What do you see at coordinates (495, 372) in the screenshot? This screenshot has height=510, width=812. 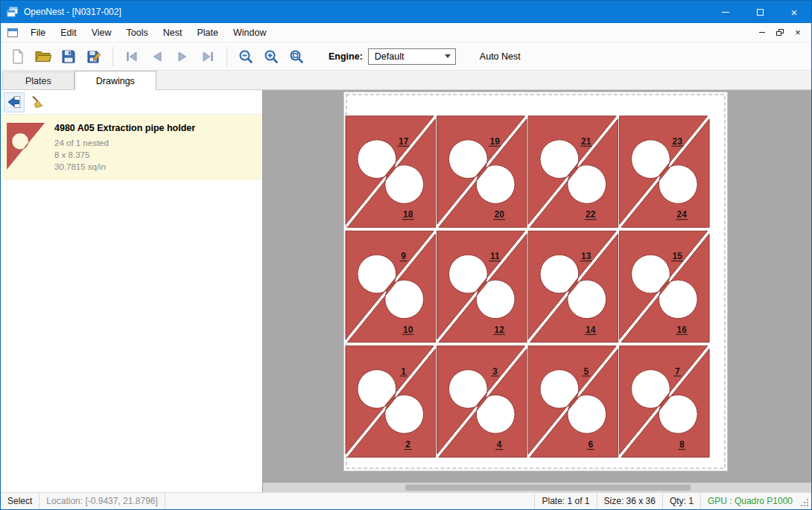 I see `part-number-label: 3` at bounding box center [495, 372].